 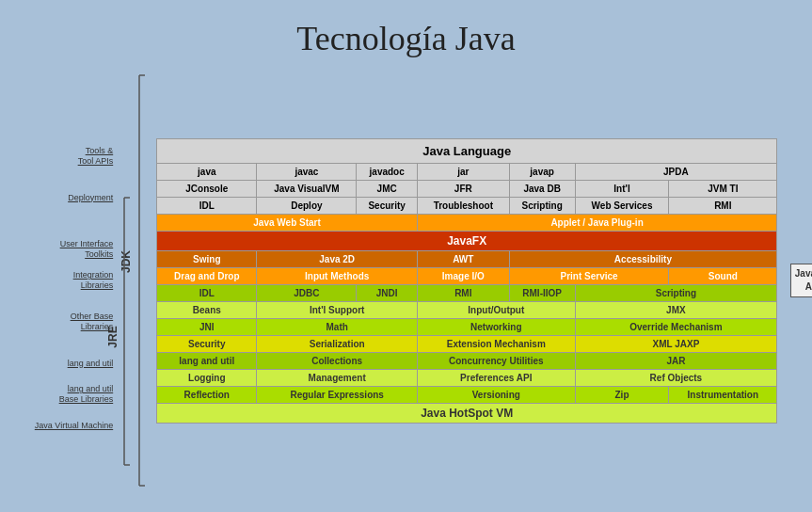 I want to click on cell-sound: Sound, so click(x=723, y=276).